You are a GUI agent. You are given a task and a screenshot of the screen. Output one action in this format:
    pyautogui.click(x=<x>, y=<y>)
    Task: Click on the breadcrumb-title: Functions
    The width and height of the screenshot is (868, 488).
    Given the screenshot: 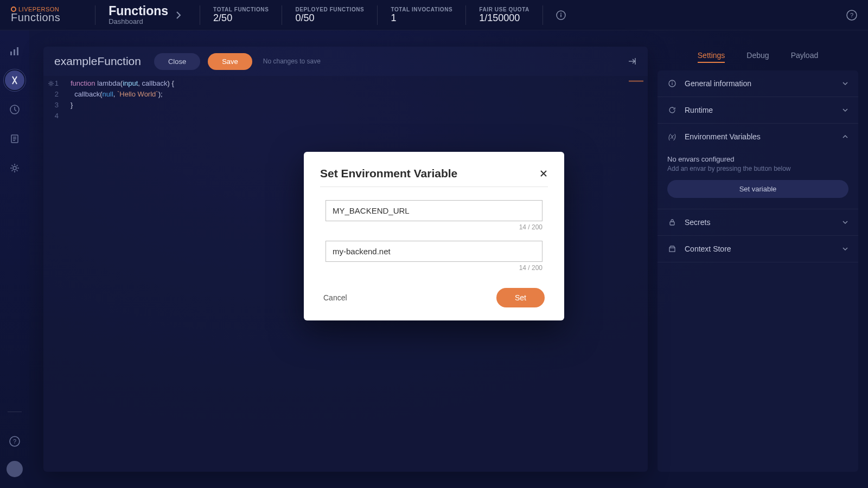 What is the action you would take?
    pyautogui.click(x=138, y=11)
    